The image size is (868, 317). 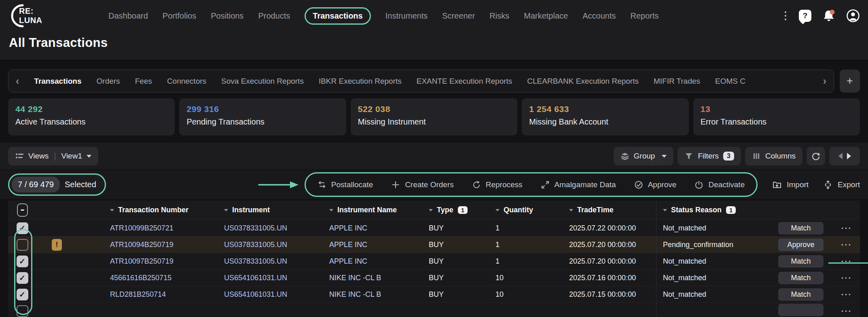 I want to click on col-header-transaction-number: Transaction Number, so click(x=157, y=210).